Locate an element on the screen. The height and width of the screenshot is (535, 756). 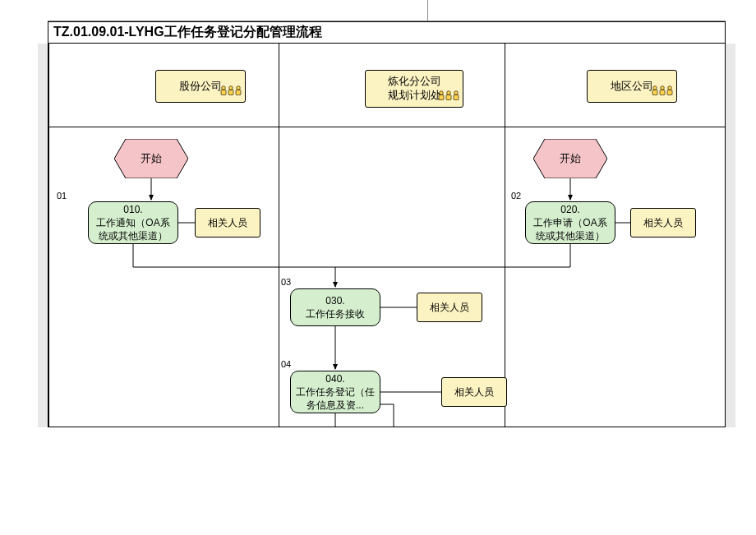
step-num-03: 03 is located at coordinates (286, 282).